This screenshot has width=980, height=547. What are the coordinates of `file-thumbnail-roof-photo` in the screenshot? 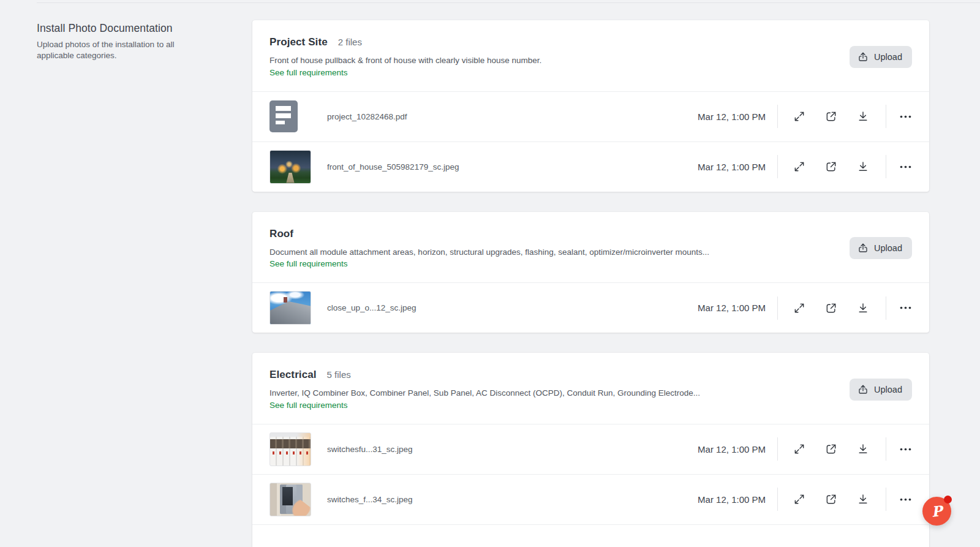 It's located at (290, 307).